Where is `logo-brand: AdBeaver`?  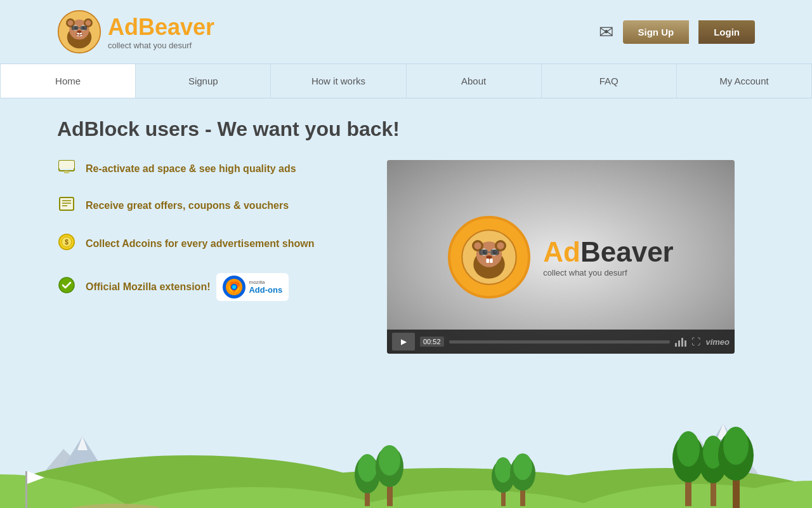 logo-brand: AdBeaver is located at coordinates (161, 27).